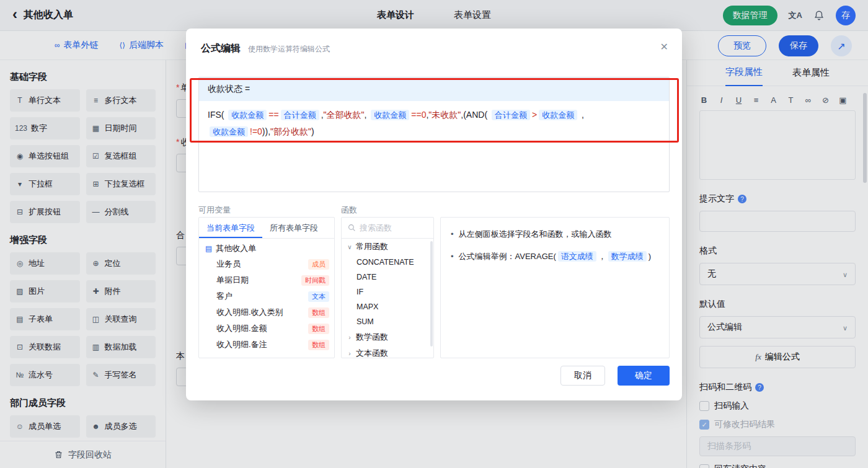 Image resolution: width=868 pixels, height=468 pixels. What do you see at coordinates (352, 228) in the screenshot?
I see `search-icon` at bounding box center [352, 228].